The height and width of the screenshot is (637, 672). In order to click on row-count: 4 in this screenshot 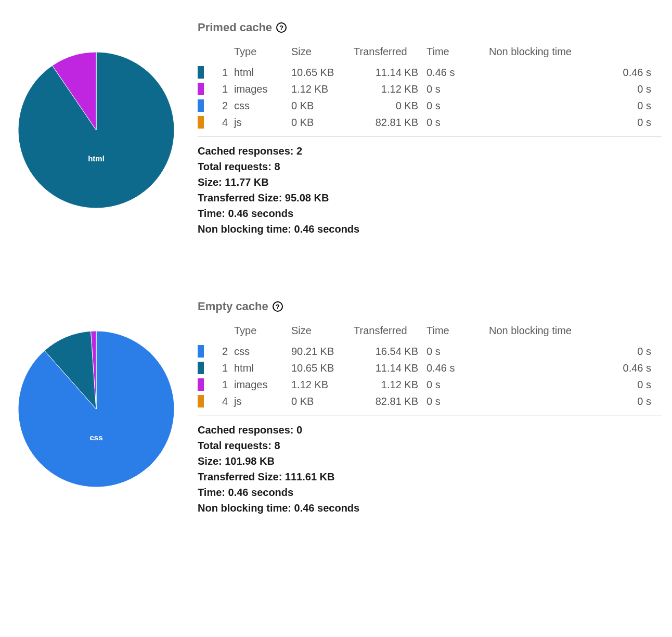, I will do `click(219, 404)`.